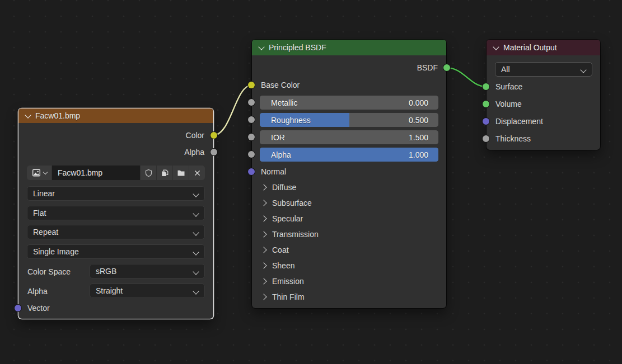 This screenshot has height=364, width=622. Describe the element at coordinates (18, 308) in the screenshot. I see `socket-input-vector` at that location.